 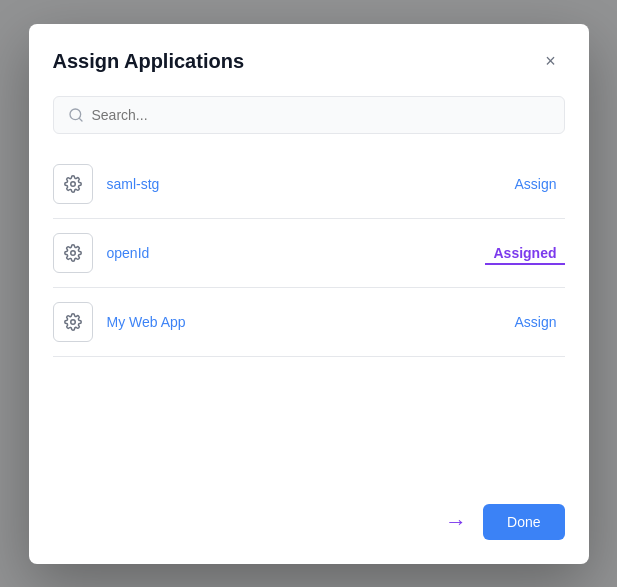 I want to click on app-name-openid: openId, so click(x=290, y=253).